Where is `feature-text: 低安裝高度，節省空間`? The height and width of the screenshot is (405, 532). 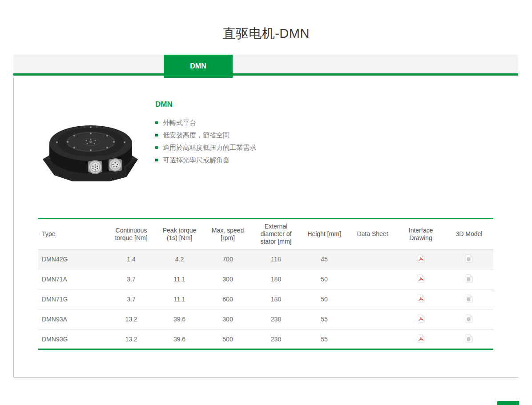
feature-text: 低安裝高度，節省空間 is located at coordinates (196, 135).